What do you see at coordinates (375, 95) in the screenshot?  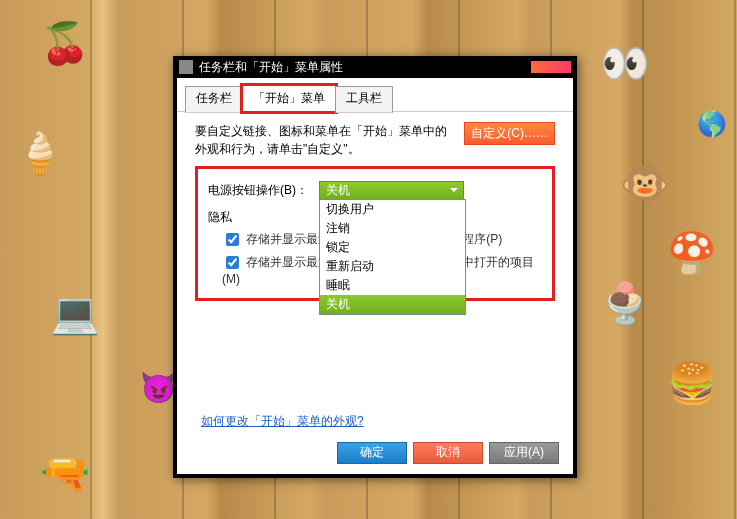 I see `tab-strip: 任务栏 「开始」菜单 工具栏` at bounding box center [375, 95].